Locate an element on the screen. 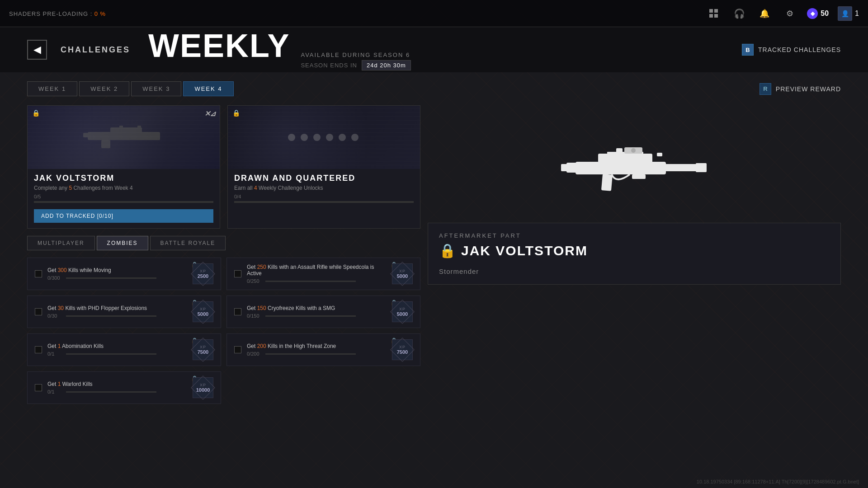 Image resolution: width=868 pixels, height=488 pixels. dq-progress-text: 0/4 is located at coordinates (324, 197).